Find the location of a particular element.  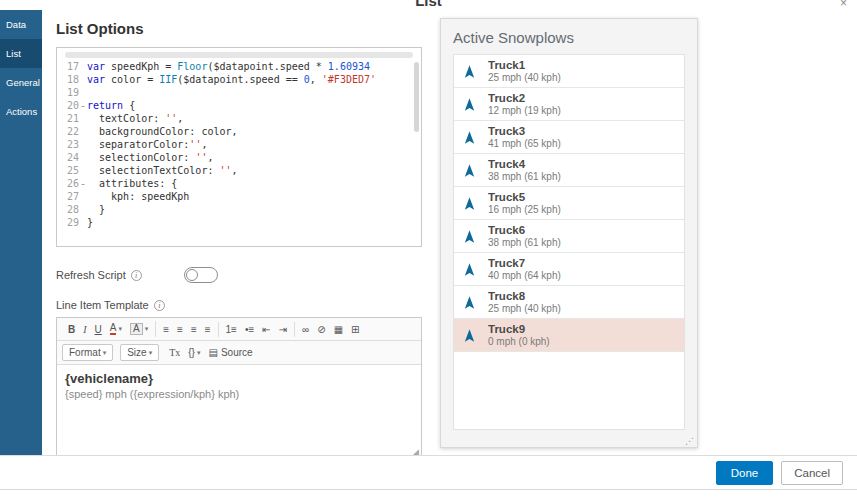

indent-button: ⇥ is located at coordinates (283, 330).